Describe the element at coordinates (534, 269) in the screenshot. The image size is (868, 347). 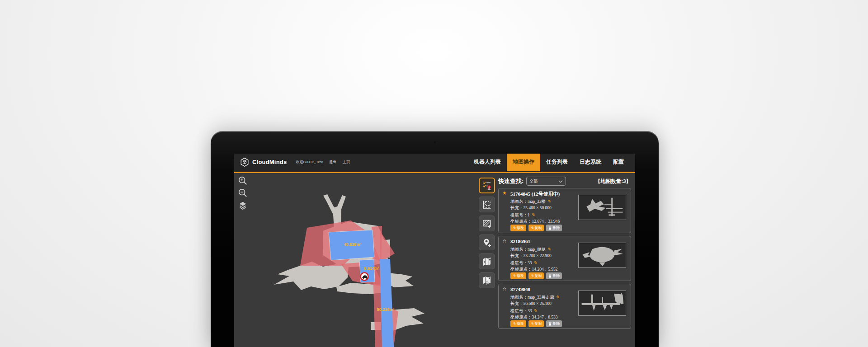
I see `origin-field: 坐标原点：14.204，5.952` at that location.